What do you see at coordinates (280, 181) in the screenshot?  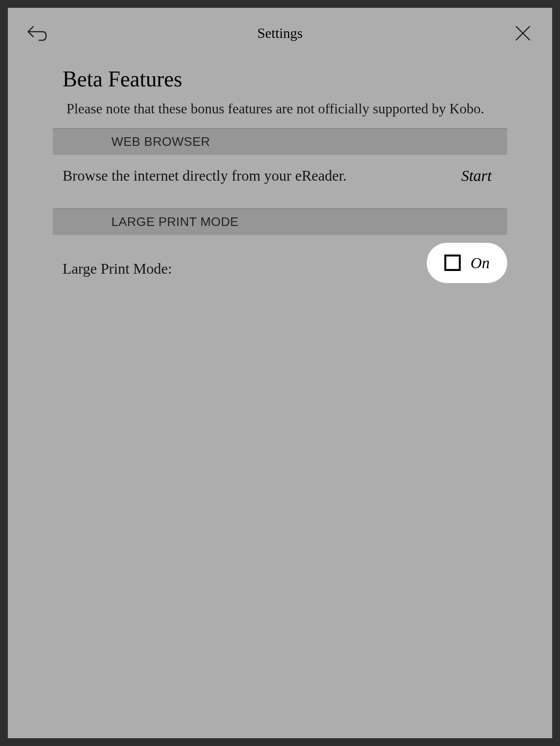 I see `web-browser-row: Browse the internet directly from your e…` at bounding box center [280, 181].